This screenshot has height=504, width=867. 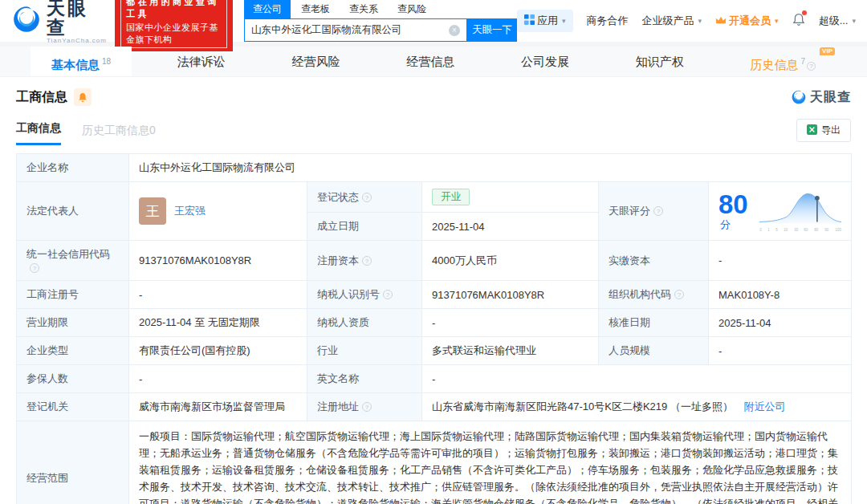 What do you see at coordinates (173, 34) in the screenshot?
I see `promo-line2: 国家中小企业发展子基金旗下机构` at bounding box center [173, 34].